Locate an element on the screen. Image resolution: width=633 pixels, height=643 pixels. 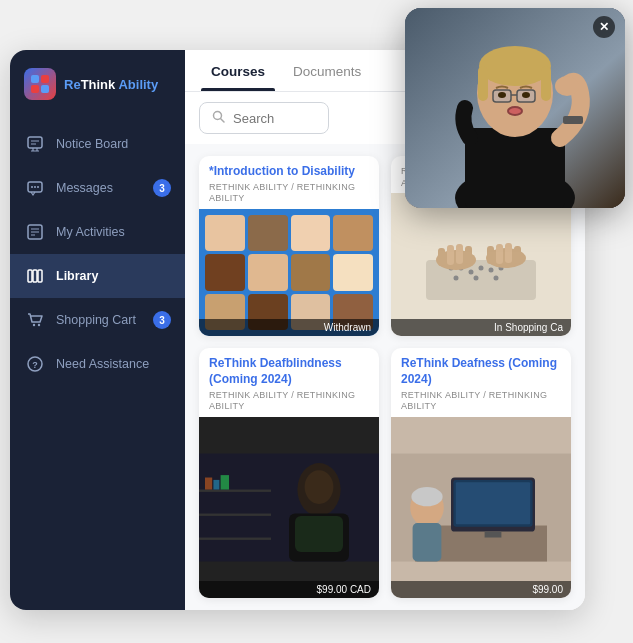
course-subtitle-deafness: RETHINK ABILITY / RETHINKING ABILITY is located at coordinates (481, 402).